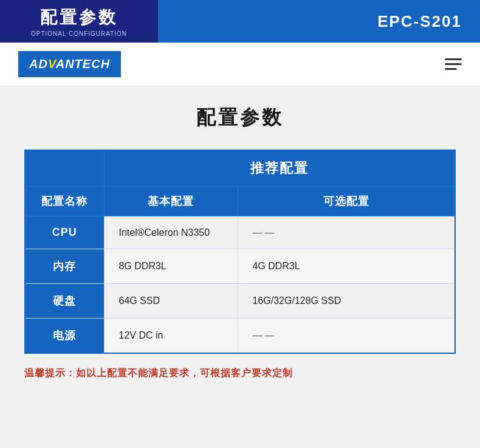 The width and height of the screenshot is (480, 448). Describe the element at coordinates (79, 21) in the screenshot. I see `header-title-block: 配置参数 OPTIONAL CONFIGURATION` at that location.